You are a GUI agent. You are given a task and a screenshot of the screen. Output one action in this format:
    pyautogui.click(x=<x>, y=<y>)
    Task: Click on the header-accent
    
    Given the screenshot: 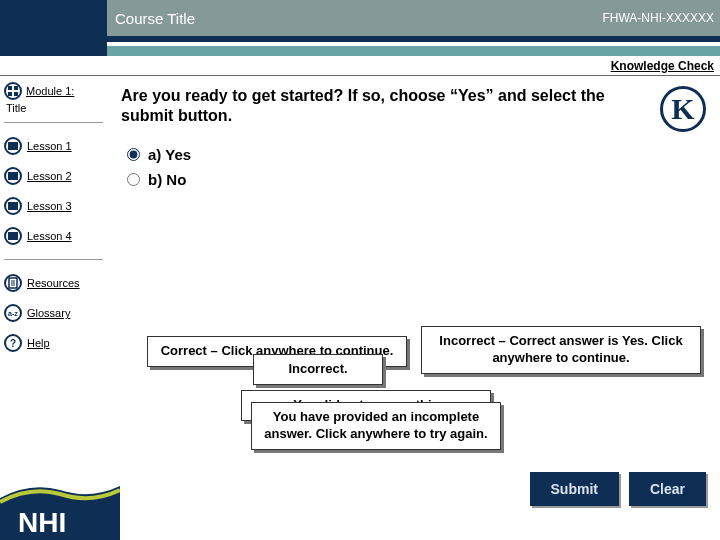 What is the action you would take?
    pyautogui.click(x=360, y=51)
    